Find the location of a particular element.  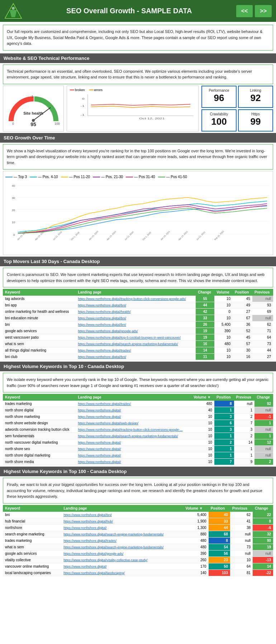

table-row: https://www.northshore.digital/top-5-coc… is located at coordinates (136, 338).